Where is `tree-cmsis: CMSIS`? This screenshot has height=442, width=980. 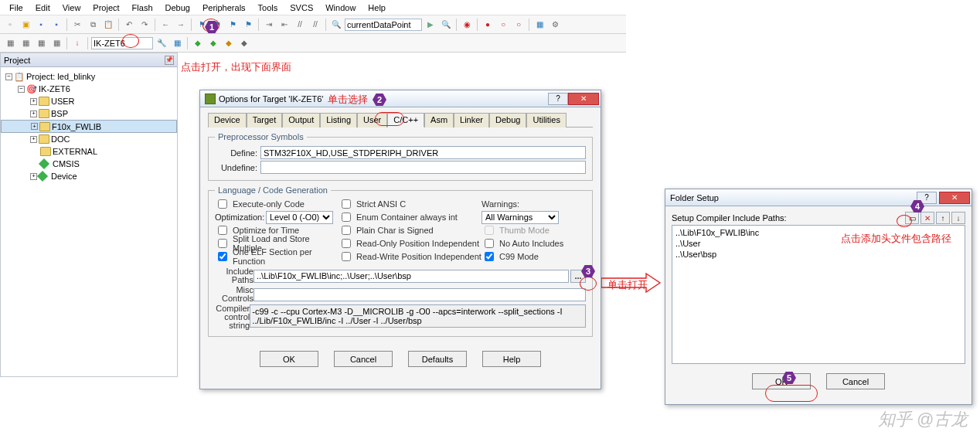
tree-cmsis: CMSIS is located at coordinates (66, 164).